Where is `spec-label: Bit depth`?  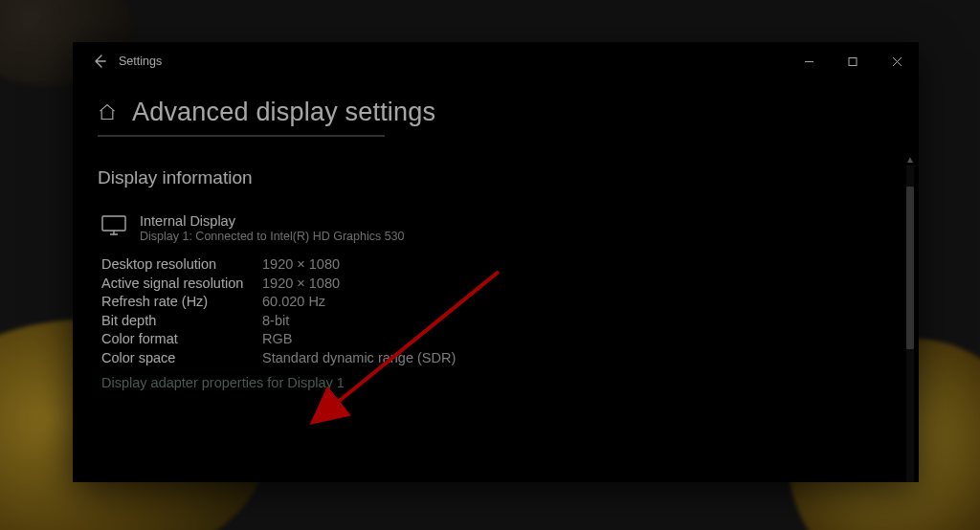
spec-label: Bit depth is located at coordinates (182, 320).